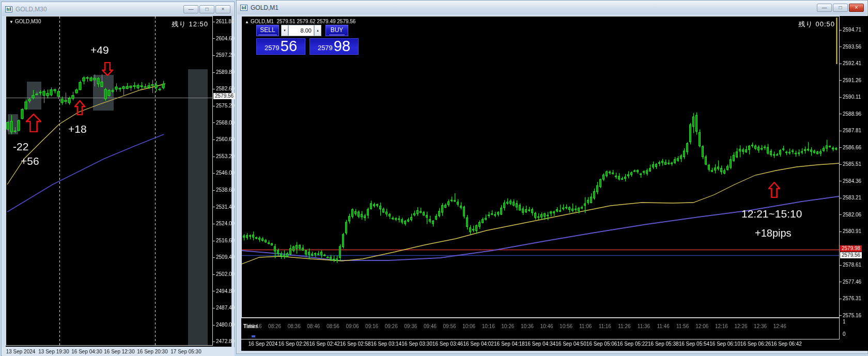 This screenshot has width=868, height=356. I want to click on times-row-label: 11:46, so click(663, 327).